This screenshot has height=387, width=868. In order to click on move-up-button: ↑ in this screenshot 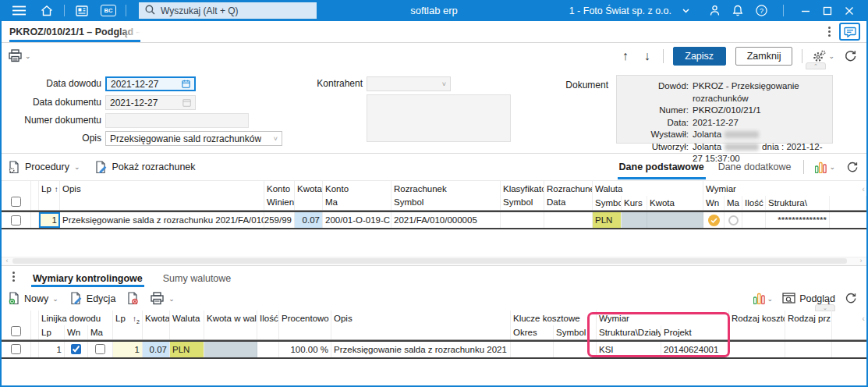, I will do `click(625, 56)`.